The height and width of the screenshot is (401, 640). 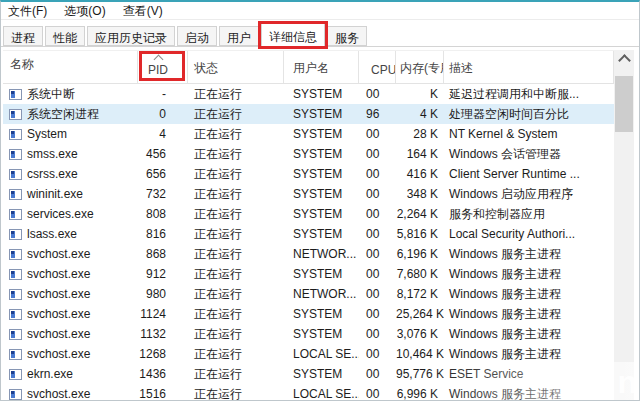 What do you see at coordinates (70, 234) in the screenshot?
I see `cell-name: lsass.exe` at bounding box center [70, 234].